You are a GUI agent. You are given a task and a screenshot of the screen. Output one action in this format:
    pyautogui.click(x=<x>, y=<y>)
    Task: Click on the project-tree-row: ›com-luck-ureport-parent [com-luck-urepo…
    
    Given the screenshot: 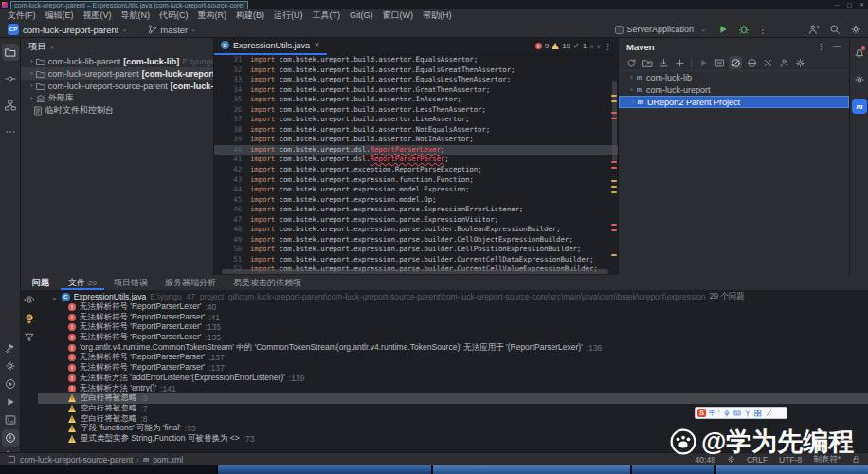 What is the action you would take?
    pyautogui.click(x=118, y=74)
    